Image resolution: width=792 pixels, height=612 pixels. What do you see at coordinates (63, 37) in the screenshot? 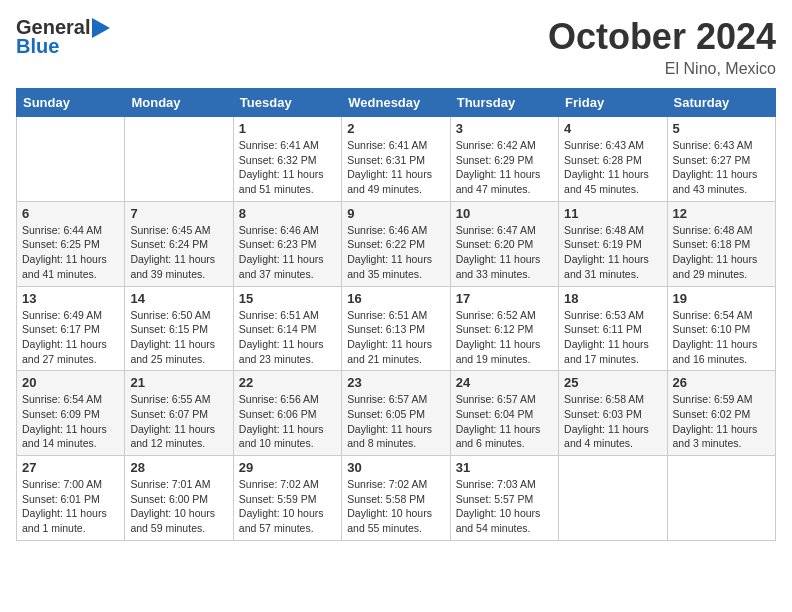
I see `logo: General Blue` at bounding box center [63, 37].